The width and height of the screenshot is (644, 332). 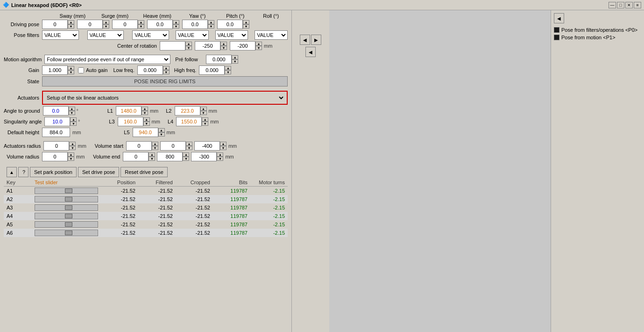 I want to click on vol-start-1-input, so click(x=139, y=146).